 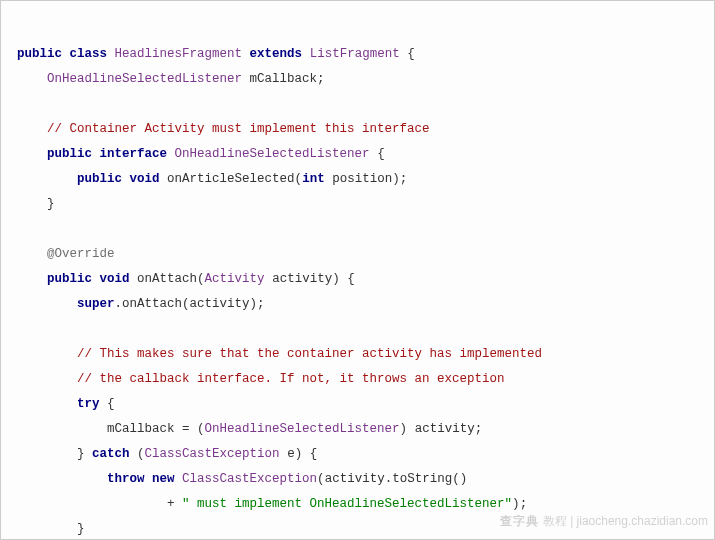 What do you see at coordinates (134, 154) in the screenshot?
I see `kw-interface: interface` at bounding box center [134, 154].